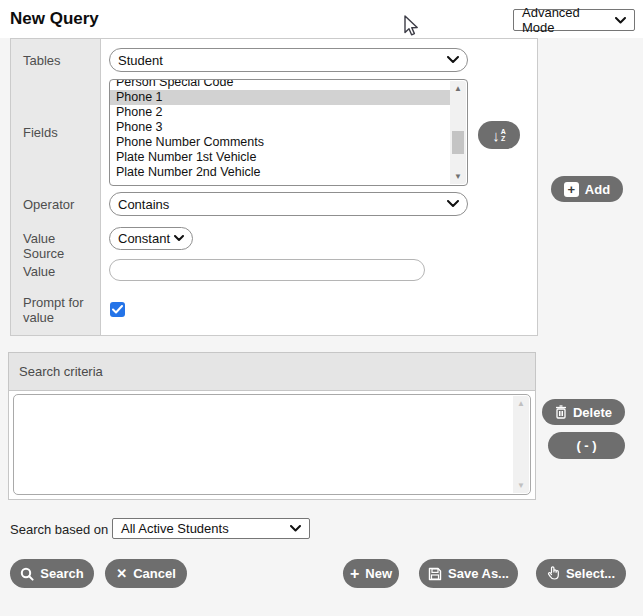 The image size is (643, 616). What do you see at coordinates (60, 132) in the screenshot?
I see `fields-label: Fields` at bounding box center [60, 132].